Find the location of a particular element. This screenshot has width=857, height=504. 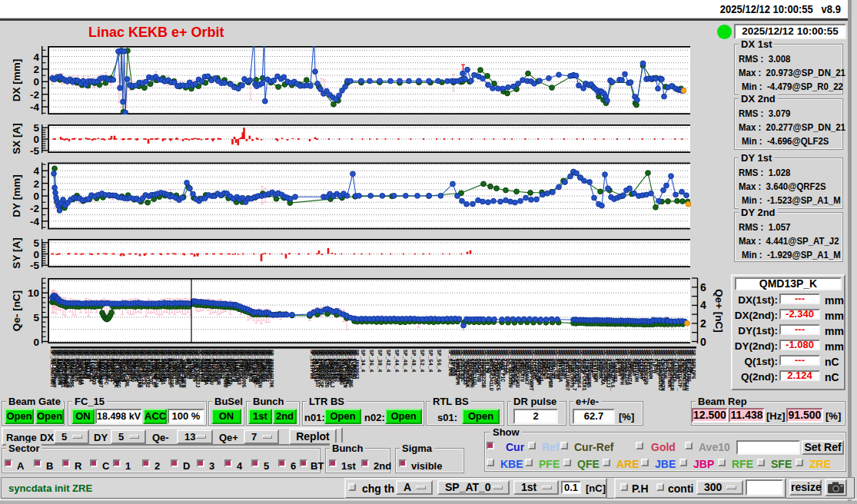

svg-text: SP_52_4 is located at coordinates (422, 361).